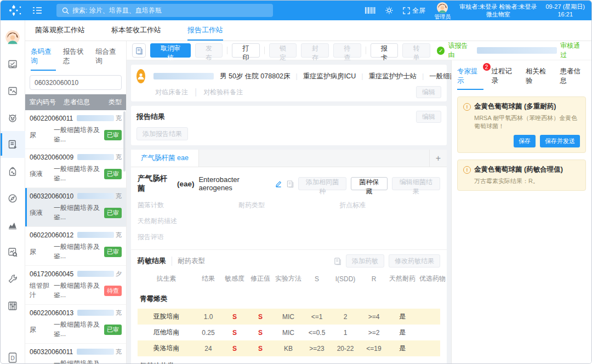 The height and width of the screenshot is (364, 592). Describe the element at coordinates (13, 198) in the screenshot. I see `nav-compass` at that location.